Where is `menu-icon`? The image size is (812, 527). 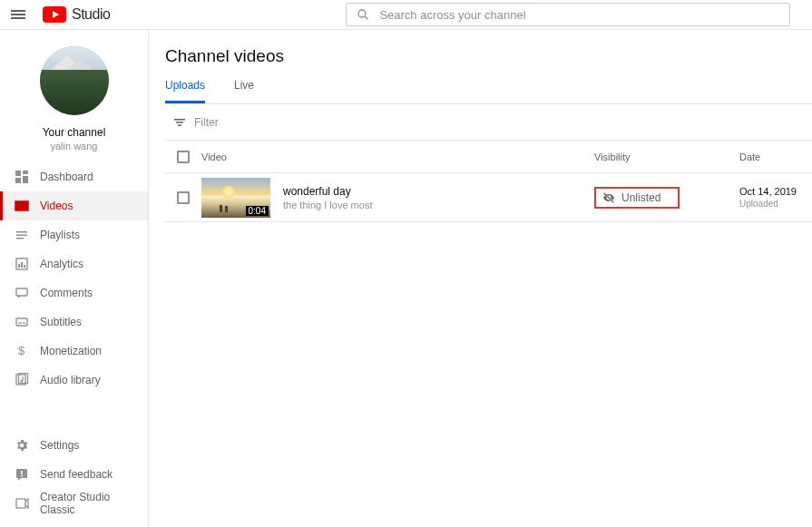 menu-icon is located at coordinates (18, 15).